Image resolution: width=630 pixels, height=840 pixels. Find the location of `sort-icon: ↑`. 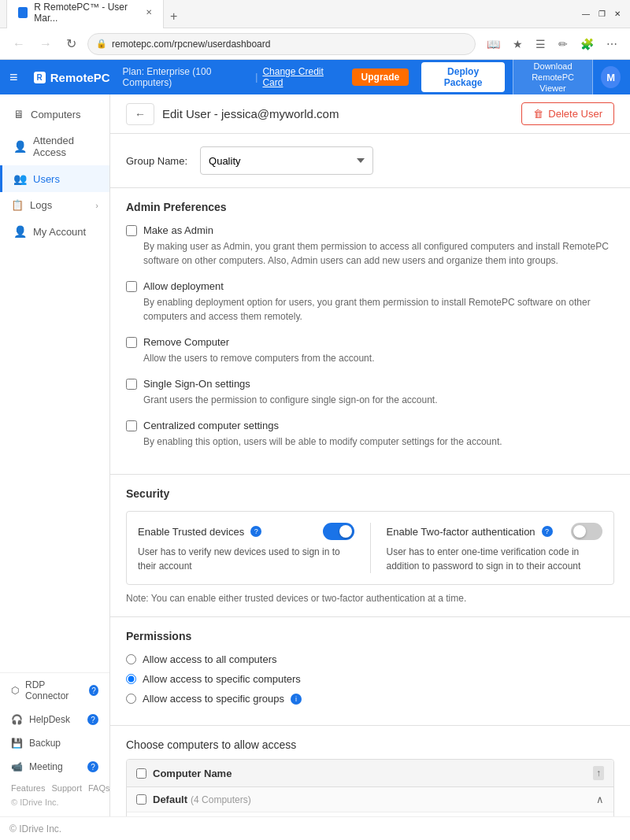

sort-icon: ↑ is located at coordinates (598, 773).